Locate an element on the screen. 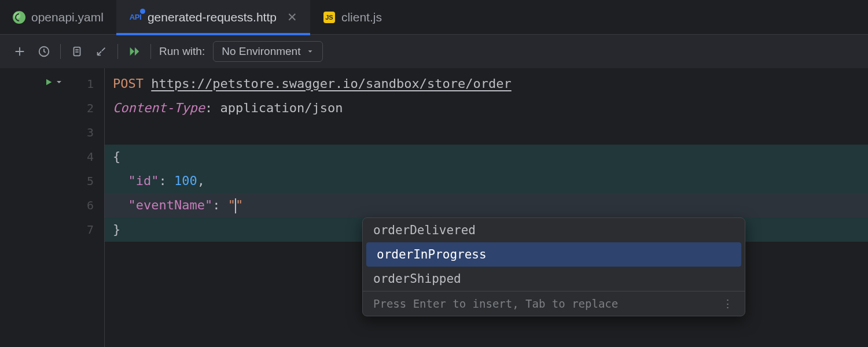 This screenshot has height=347, width=868. completion-hint: Press Enter to insert, Tab to replace ⋮ is located at coordinates (554, 303).